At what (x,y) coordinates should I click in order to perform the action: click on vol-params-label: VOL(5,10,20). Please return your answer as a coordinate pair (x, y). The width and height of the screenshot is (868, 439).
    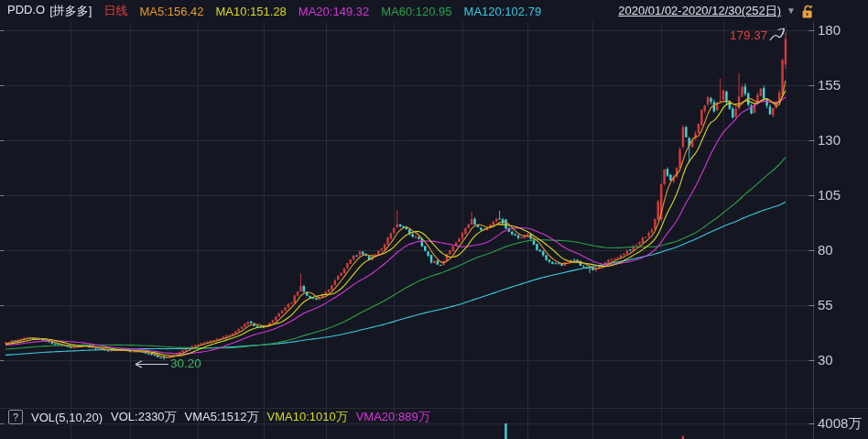
    Looking at the image, I should click on (67, 418).